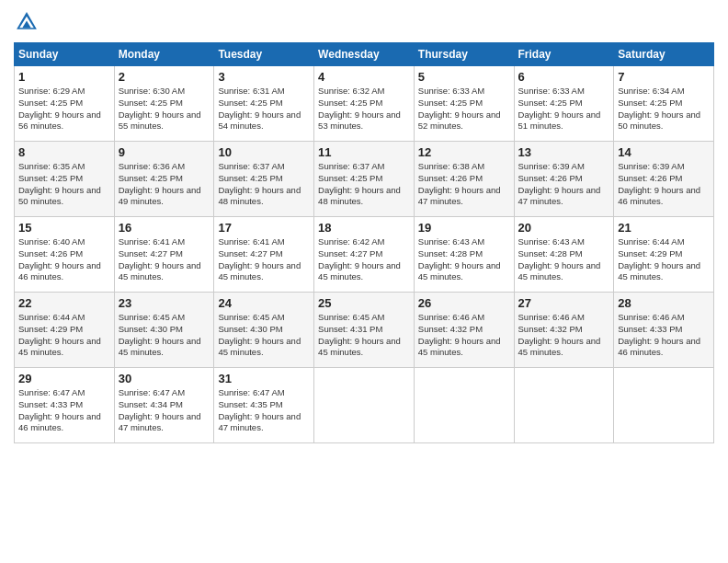  Describe the element at coordinates (165, 304) in the screenshot. I see `day-number: 23` at that location.